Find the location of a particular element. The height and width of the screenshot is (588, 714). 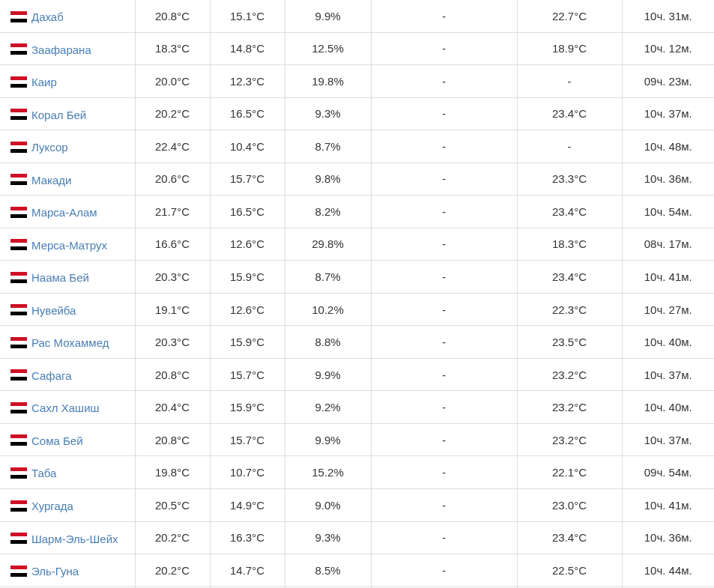

city-link: Каир is located at coordinates (44, 82).